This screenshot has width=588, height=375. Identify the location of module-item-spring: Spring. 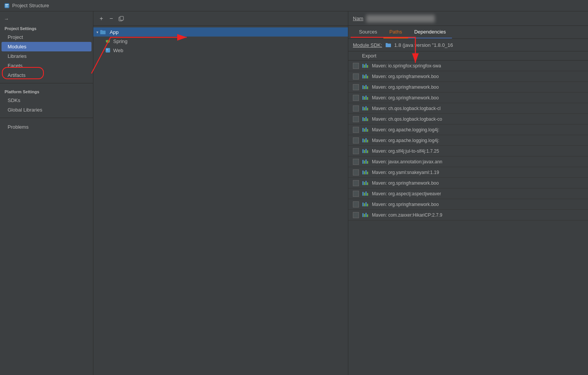
(221, 41).